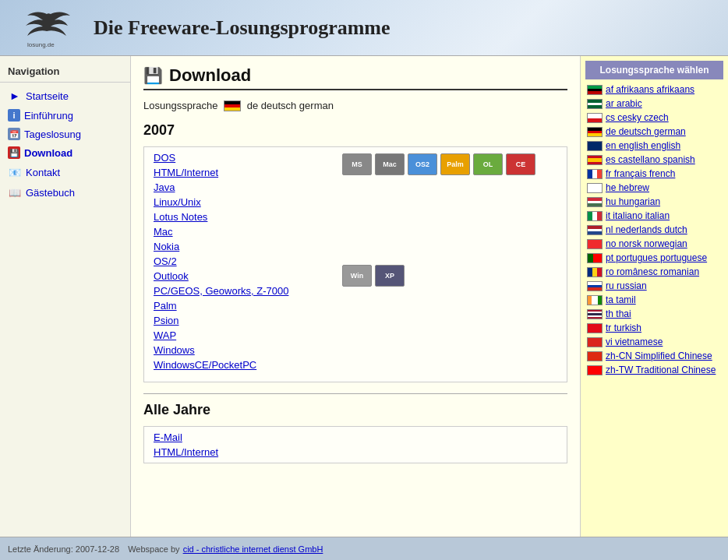  I want to click on logo-icon: losung.de, so click(47, 28).